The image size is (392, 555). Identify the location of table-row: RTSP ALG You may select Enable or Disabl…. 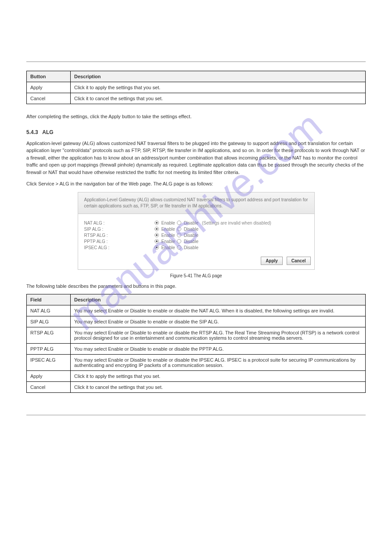
(196, 336).